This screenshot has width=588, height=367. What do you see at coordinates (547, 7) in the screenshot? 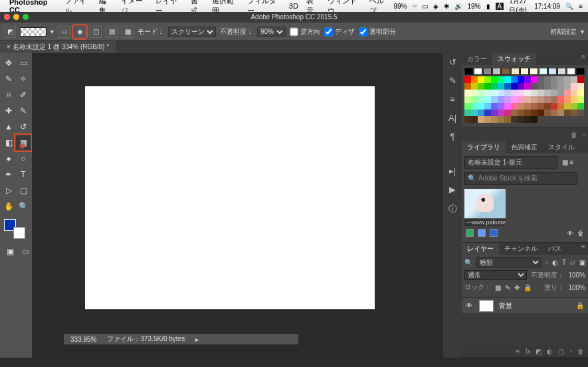
I see `menubar-time: 17:14:09` at bounding box center [547, 7].